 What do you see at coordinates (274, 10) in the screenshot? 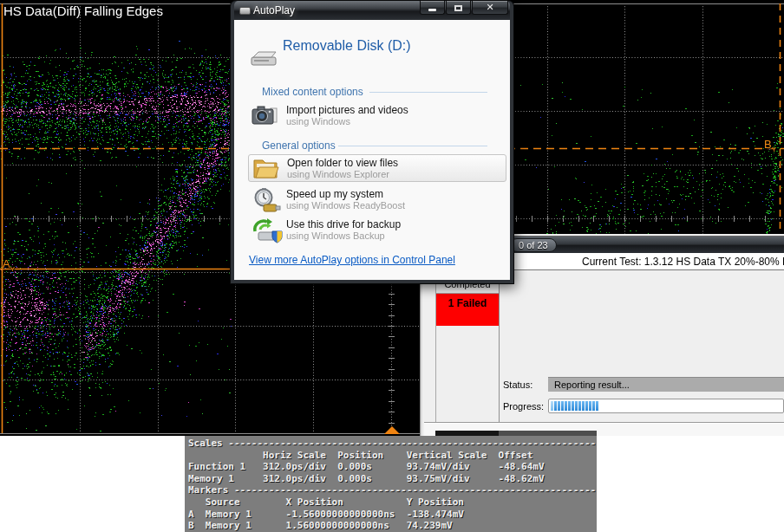
I see `autoplay-title: AutoPlay` at bounding box center [274, 10].